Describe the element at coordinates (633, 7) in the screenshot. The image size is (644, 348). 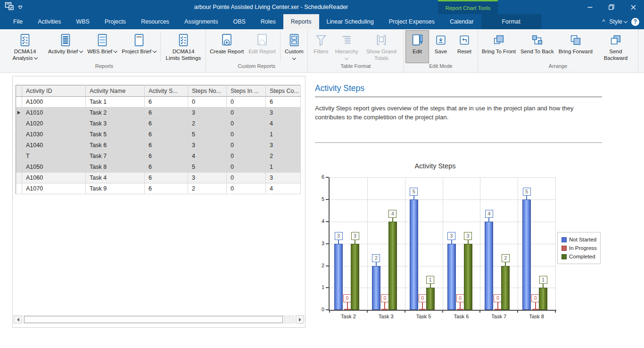
I see `close-button` at that location.